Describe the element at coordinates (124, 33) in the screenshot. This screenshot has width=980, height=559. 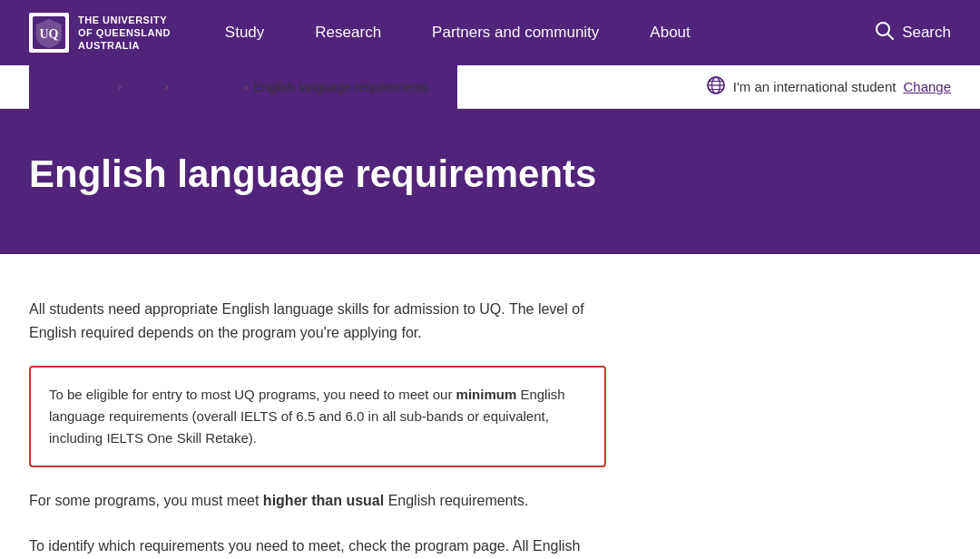
I see `logo-text: The University of Queensland Australia` at that location.